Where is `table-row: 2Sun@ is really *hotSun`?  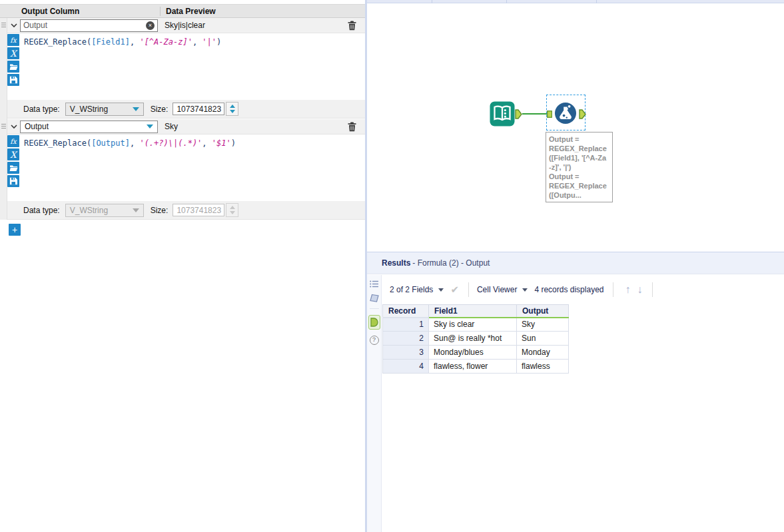 table-row: 2Sun@ is really *hotSun is located at coordinates (476, 338).